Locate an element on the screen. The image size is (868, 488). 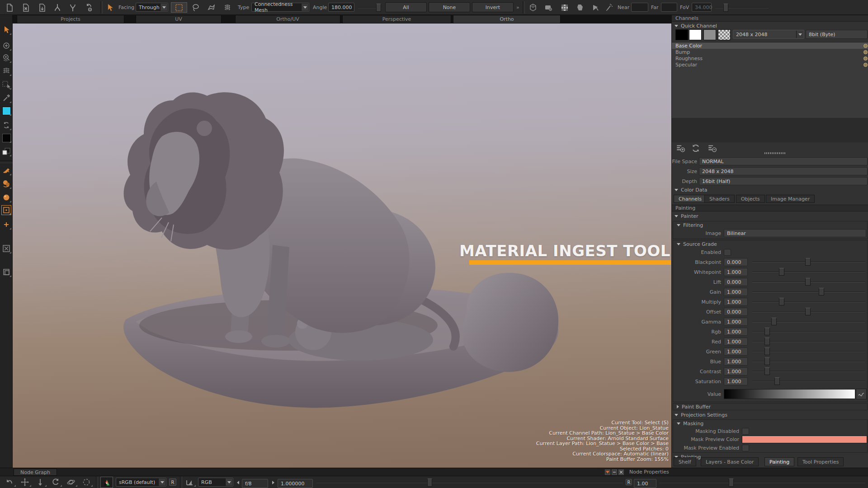
swap-colors-icon is located at coordinates (6, 125).